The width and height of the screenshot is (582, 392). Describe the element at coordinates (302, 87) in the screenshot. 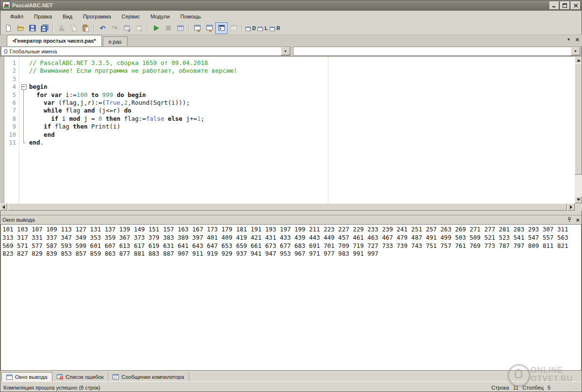

I see `code-line: begin` at that location.